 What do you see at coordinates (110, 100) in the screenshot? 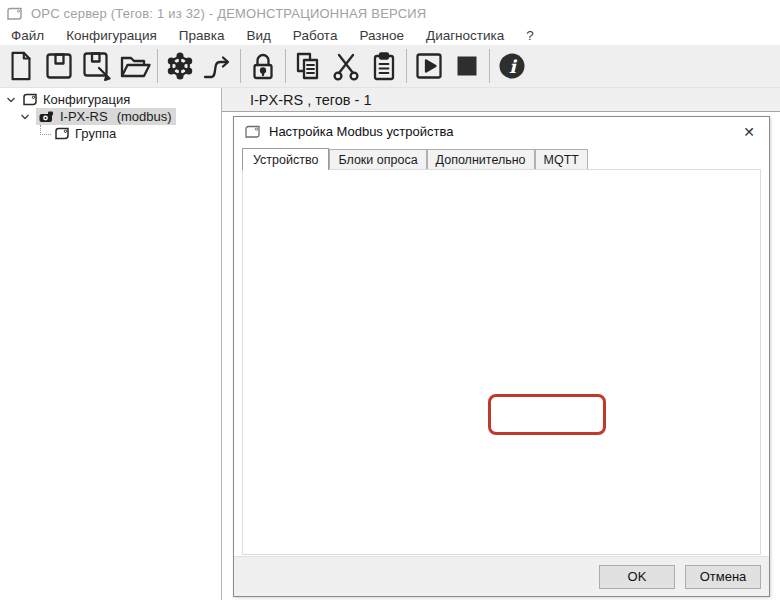
I see `tree-item-configuration: Конфигурация` at bounding box center [110, 100].